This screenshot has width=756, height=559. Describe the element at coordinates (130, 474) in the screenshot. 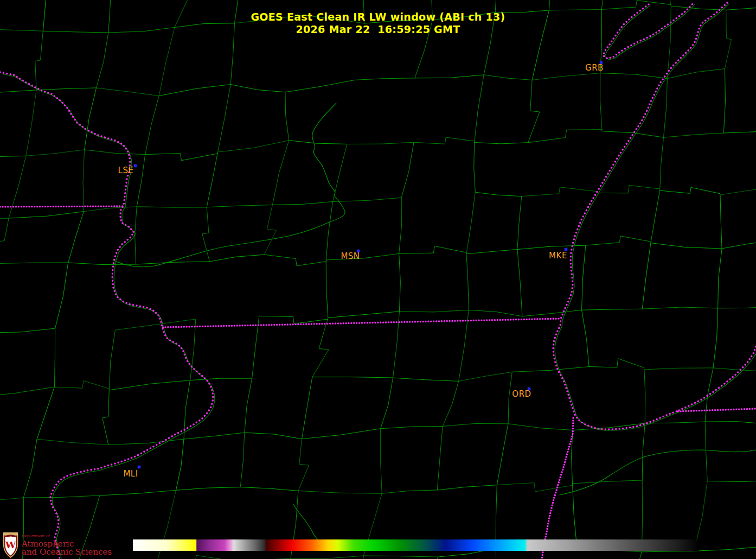

I see `station-label-mli: MLI` at that location.